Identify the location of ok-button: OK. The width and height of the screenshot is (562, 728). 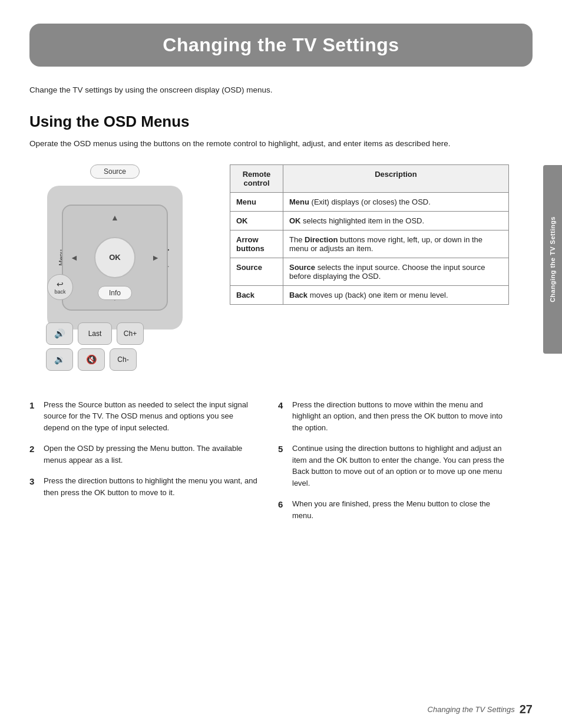
(115, 258).